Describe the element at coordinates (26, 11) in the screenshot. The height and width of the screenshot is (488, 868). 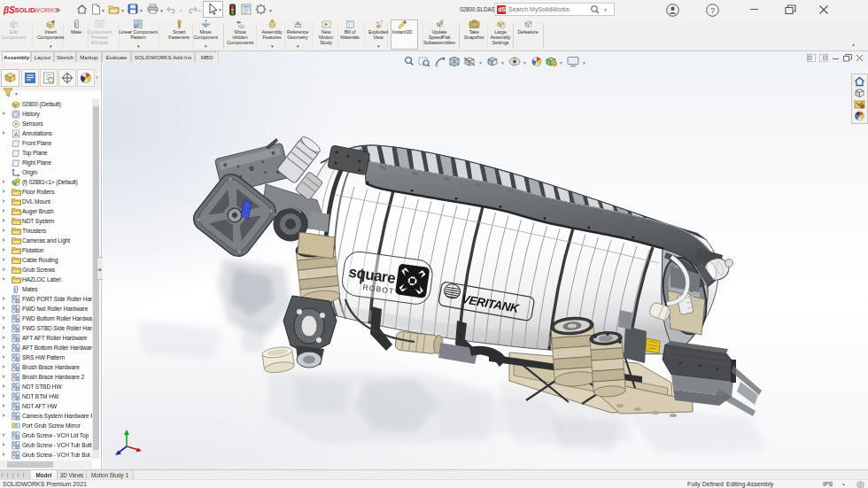
I see `svg-text: SOLID` at that location.